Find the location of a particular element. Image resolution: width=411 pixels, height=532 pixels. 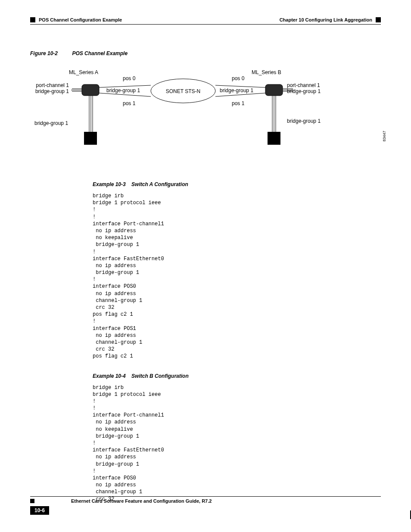

label-bg-b-top: bridge-group 1 is located at coordinates (237, 90).